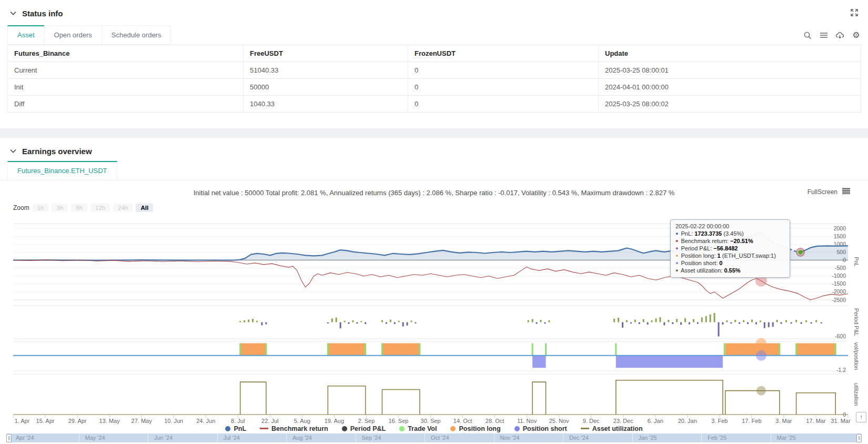 This screenshot has width=868, height=444. What do you see at coordinates (137, 35) in the screenshot?
I see `tab-schedule-orders: Schedule orders` at bounding box center [137, 35].